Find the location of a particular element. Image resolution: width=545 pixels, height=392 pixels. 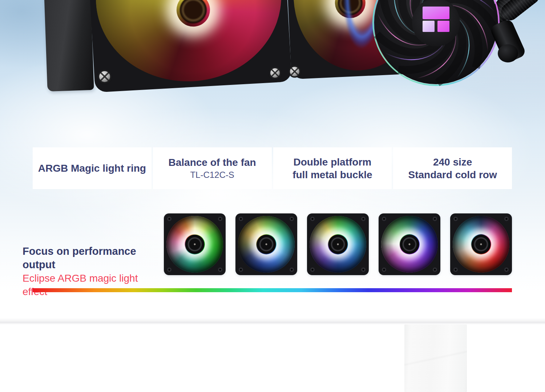

tube-fitting-cap is located at coordinates (508, 53).